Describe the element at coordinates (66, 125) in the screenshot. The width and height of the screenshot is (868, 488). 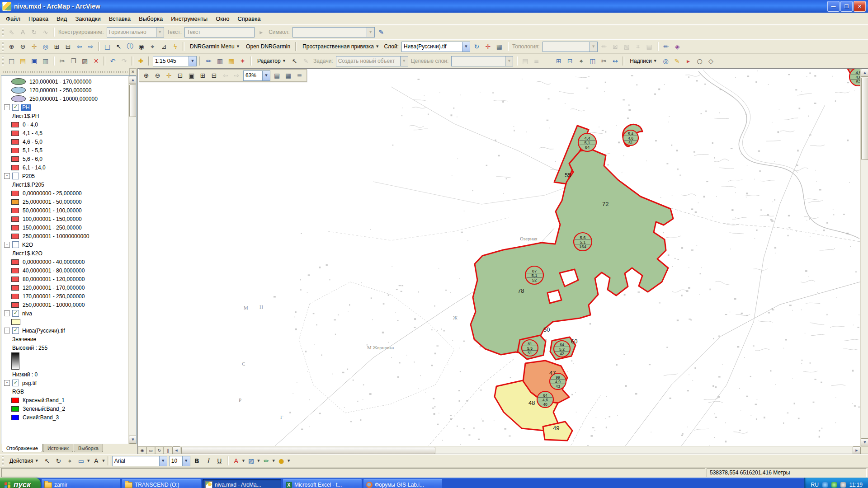
I see `toc-row: 0 - 4,0` at that location.